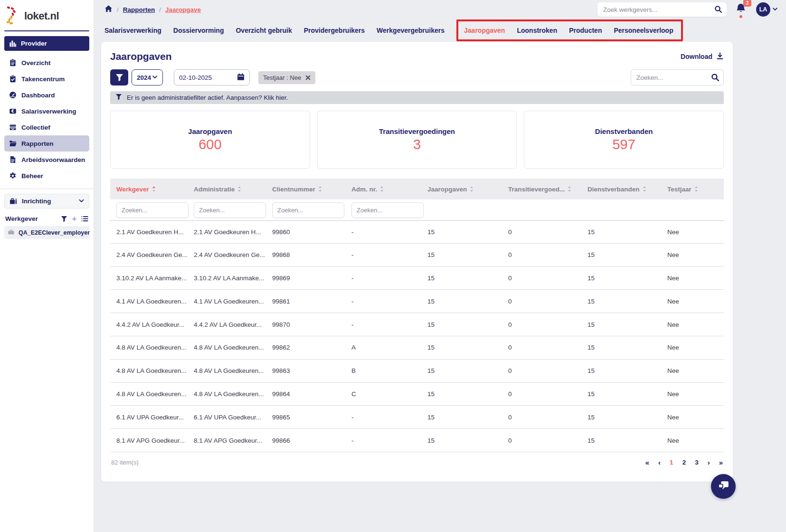  Describe the element at coordinates (119, 77) in the screenshot. I see `filter-button` at that location.